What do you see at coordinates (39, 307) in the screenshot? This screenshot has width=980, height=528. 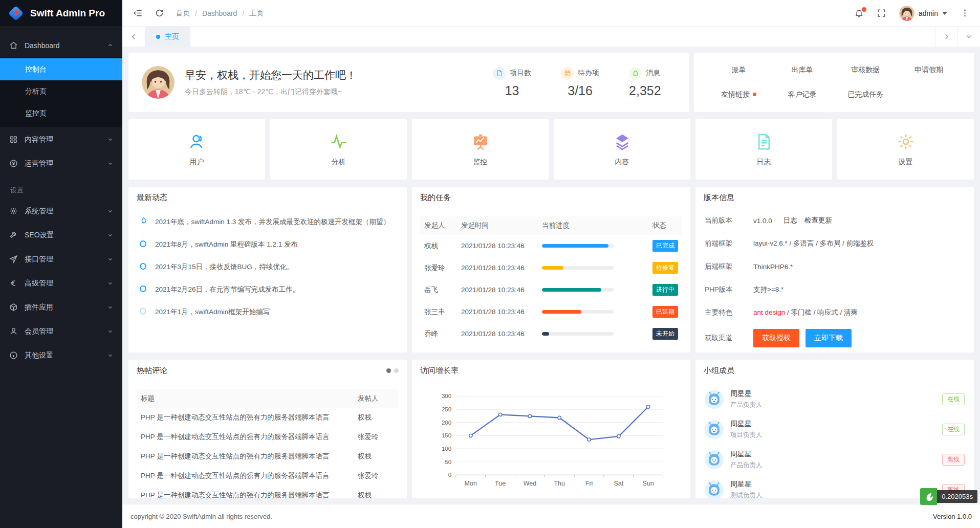 I see `menu-label: 插件应用` at bounding box center [39, 307].